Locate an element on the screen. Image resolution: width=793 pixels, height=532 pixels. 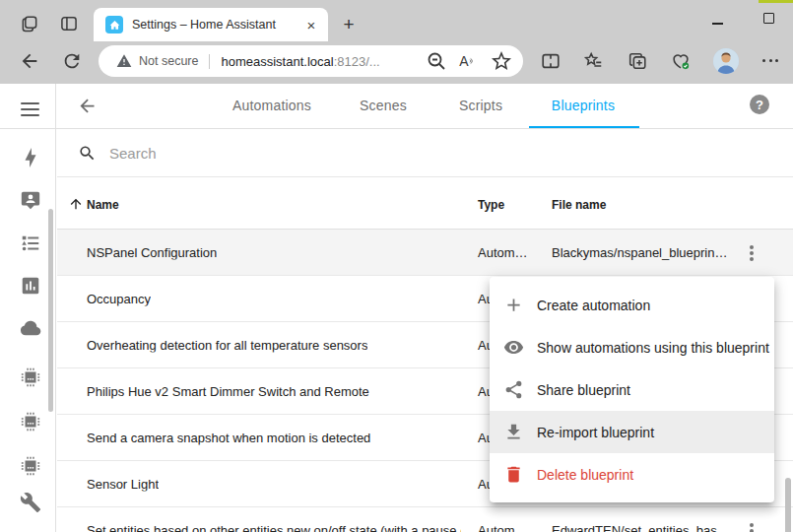
address-bar: Not secure homeassistant.local :8123/...… is located at coordinates (311, 61).